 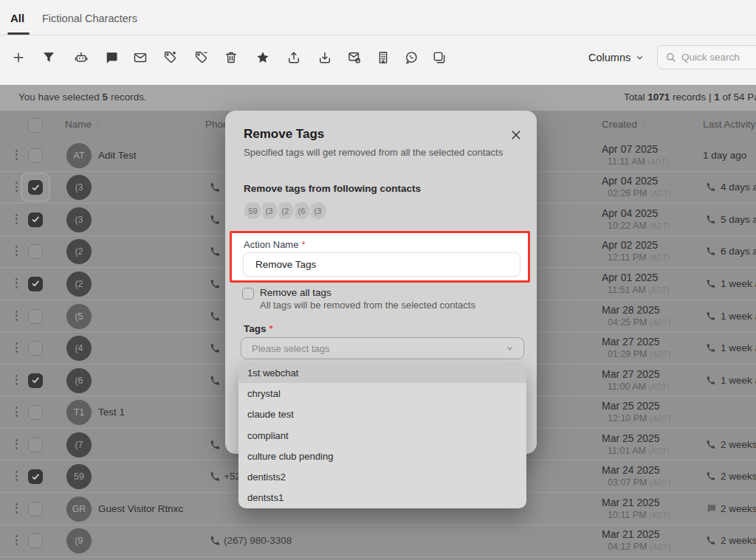 I want to click on contacts-section-label: Remove tags from following contacts, so click(x=332, y=189).